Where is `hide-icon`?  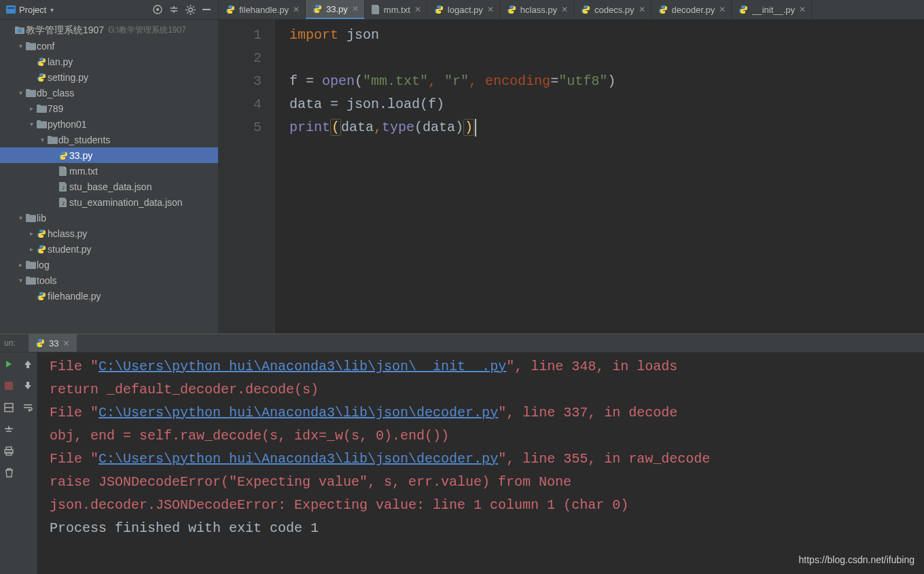 hide-icon is located at coordinates (207, 10).